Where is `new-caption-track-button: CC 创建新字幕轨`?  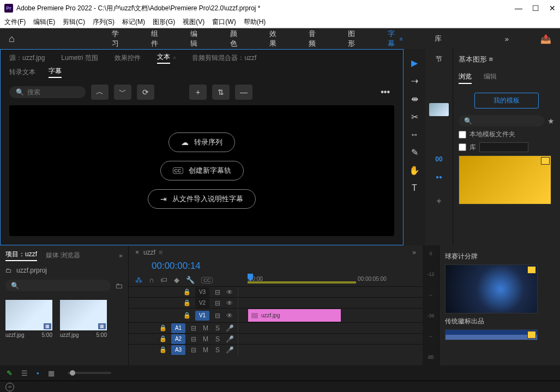 new-caption-track-button: CC 创建新字幕轨 is located at coordinates (202, 171).